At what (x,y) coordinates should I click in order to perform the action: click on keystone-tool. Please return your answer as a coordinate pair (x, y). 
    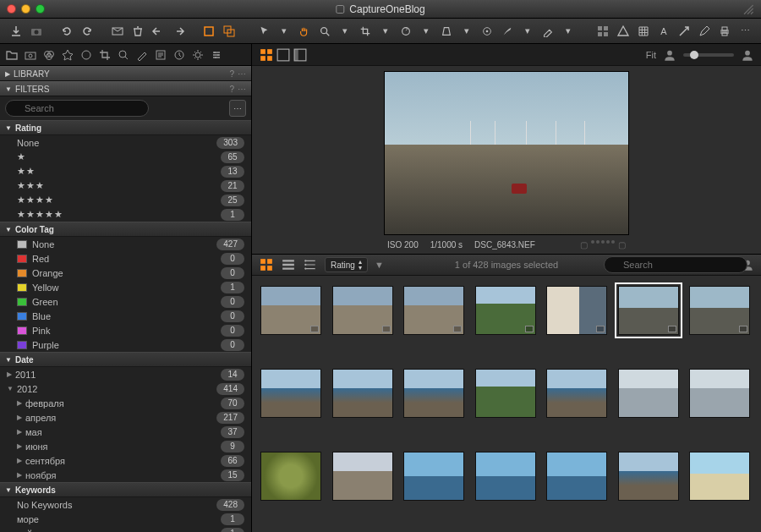
    Looking at the image, I should click on (446, 31).